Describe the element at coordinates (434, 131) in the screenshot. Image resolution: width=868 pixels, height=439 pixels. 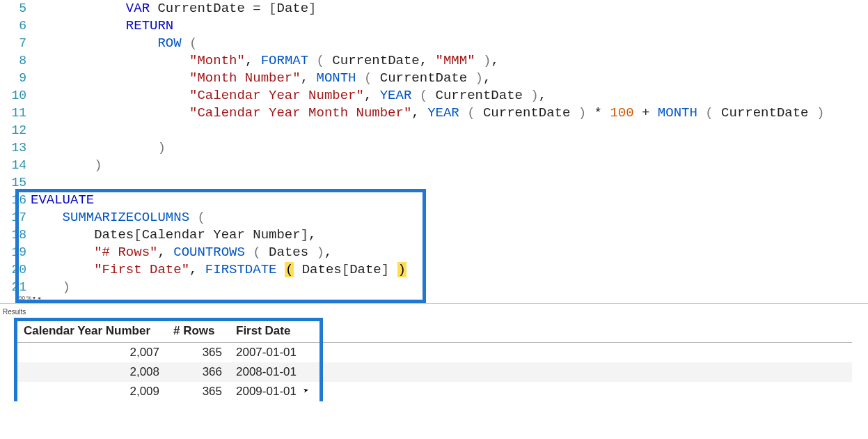
I see `code-line: 12` at that location.